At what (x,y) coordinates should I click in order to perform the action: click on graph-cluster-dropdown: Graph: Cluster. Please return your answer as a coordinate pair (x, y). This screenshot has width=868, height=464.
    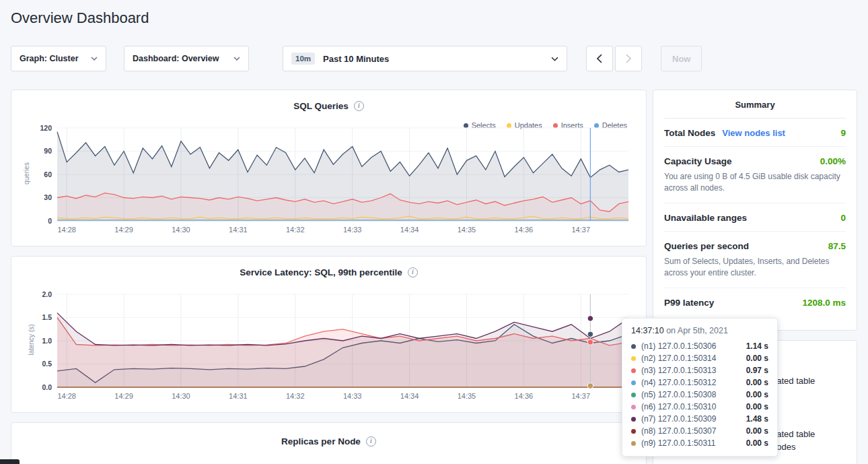
    Looking at the image, I should click on (59, 59).